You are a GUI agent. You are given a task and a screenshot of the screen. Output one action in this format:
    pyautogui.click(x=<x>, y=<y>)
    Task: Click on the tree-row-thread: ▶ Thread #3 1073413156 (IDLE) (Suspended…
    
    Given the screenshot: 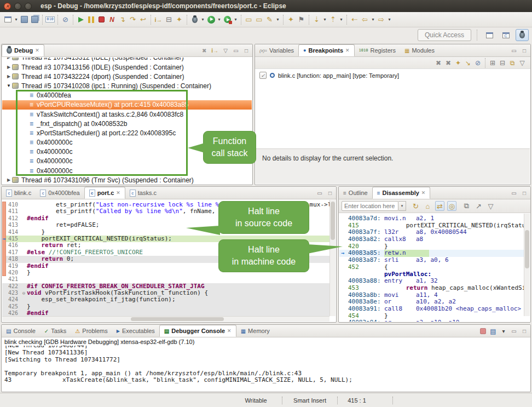 What is the action you would take?
    pyautogui.click(x=127, y=67)
    